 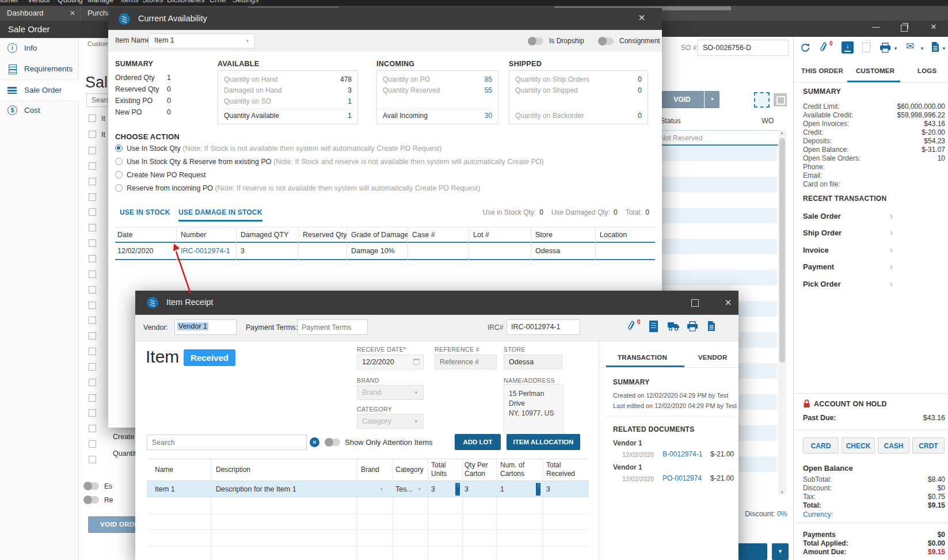 What do you see at coordinates (858, 445) in the screenshot?
I see `check-button: CHECK` at bounding box center [858, 445].